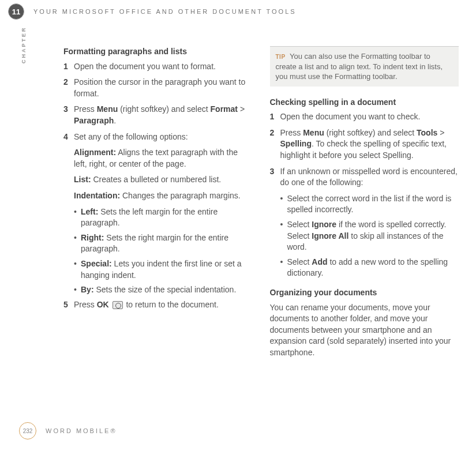  Describe the element at coordinates (165, 12) in the screenshot. I see `header-title: YOUR MICROSOFT OFFICE AND OTHER DOCUMENT…` at that location.